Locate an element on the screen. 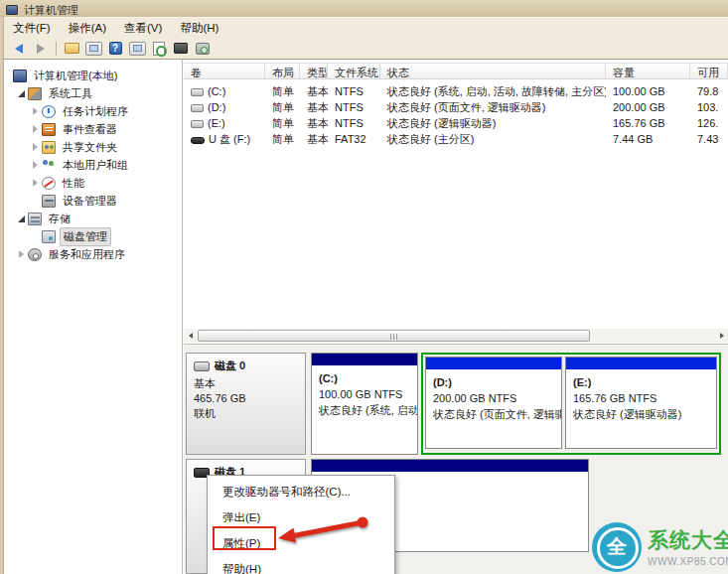 The width and height of the screenshot is (728, 574). menu-item-change-drive-letter: 更改驱动器号和路径(C)... is located at coordinates (301, 492).